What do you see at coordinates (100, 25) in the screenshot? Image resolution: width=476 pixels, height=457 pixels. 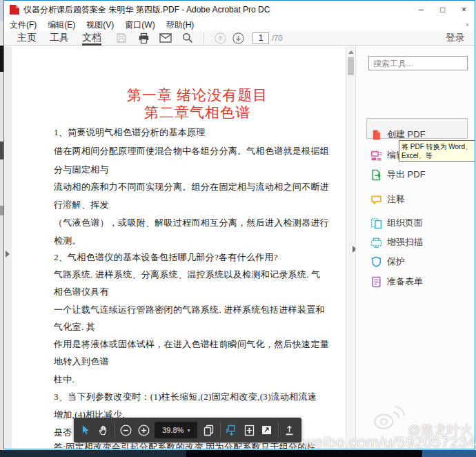 I see `menu-view: 视图(V)` at bounding box center [100, 25].